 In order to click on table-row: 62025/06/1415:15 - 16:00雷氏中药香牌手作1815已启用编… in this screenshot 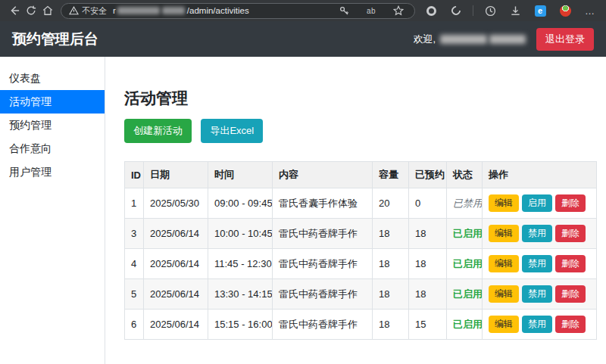, I will do `click(361, 325)`.